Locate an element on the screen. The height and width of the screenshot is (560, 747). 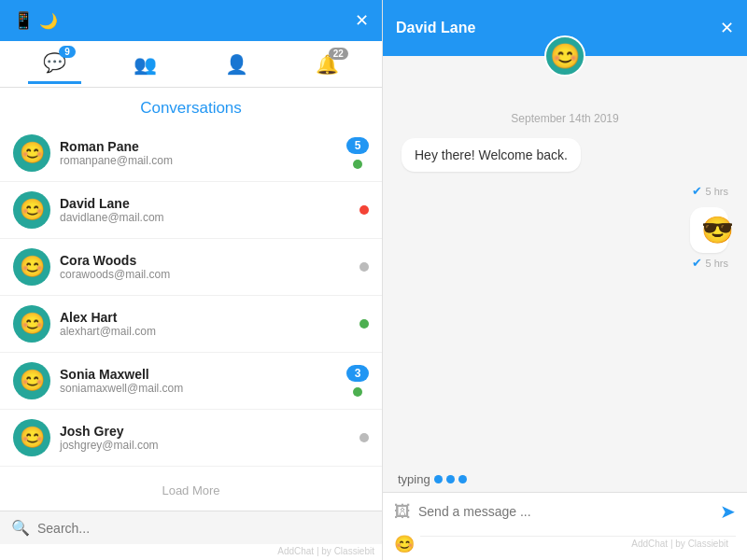
conversation-name: Cora Woods is located at coordinates (205, 260).